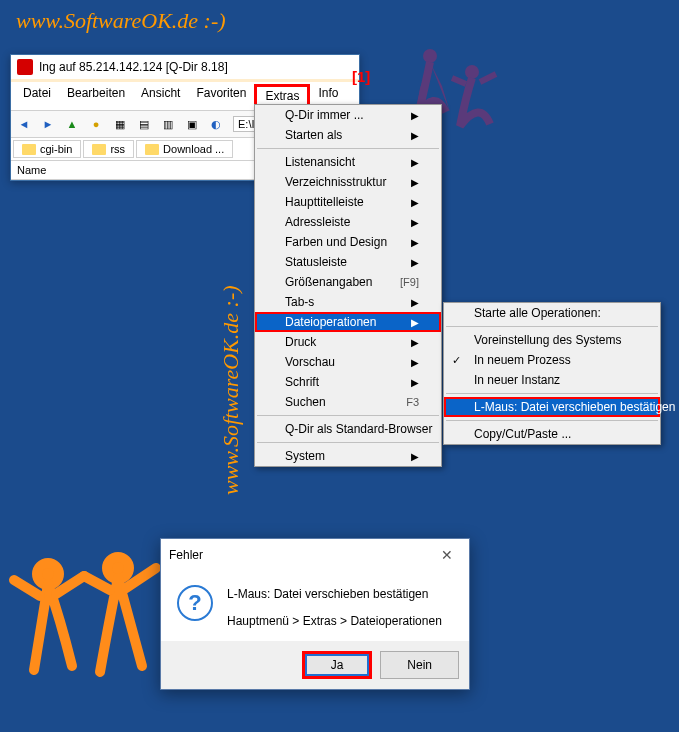  Describe the element at coordinates (216, 124) in the screenshot. I see `drive-icon: ◐` at that location.